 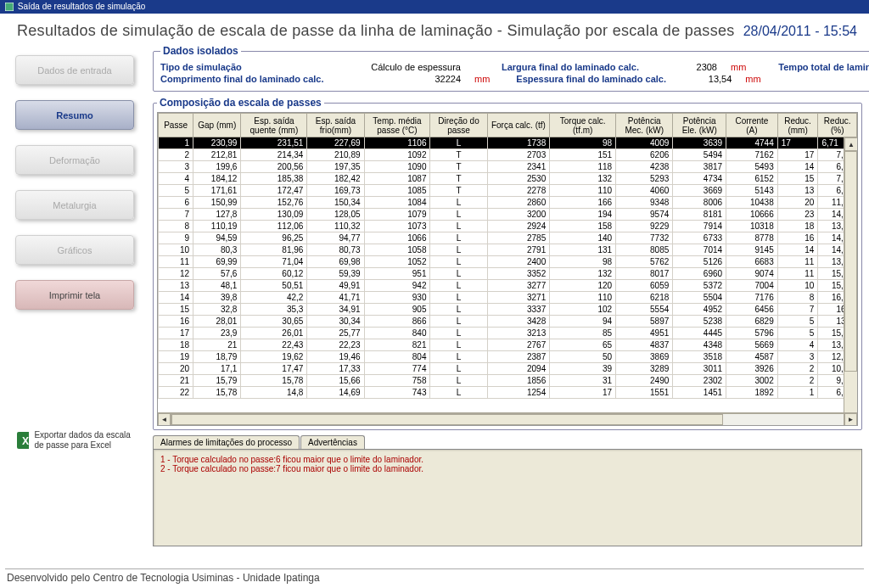 What do you see at coordinates (397, 333) in the screenshot?
I see `table-cell: 840` at bounding box center [397, 333].